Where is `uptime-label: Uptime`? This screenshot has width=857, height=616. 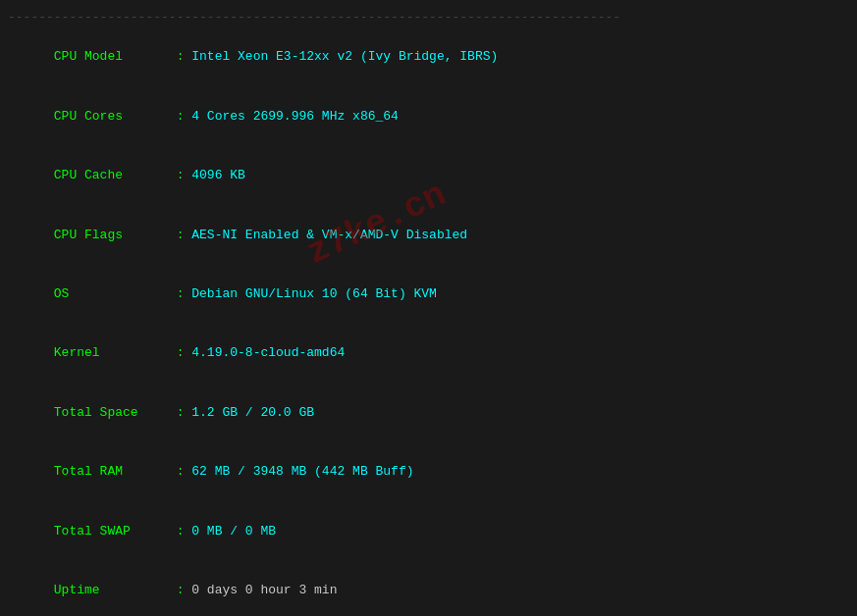 uptime-label: Uptime is located at coordinates (112, 590).